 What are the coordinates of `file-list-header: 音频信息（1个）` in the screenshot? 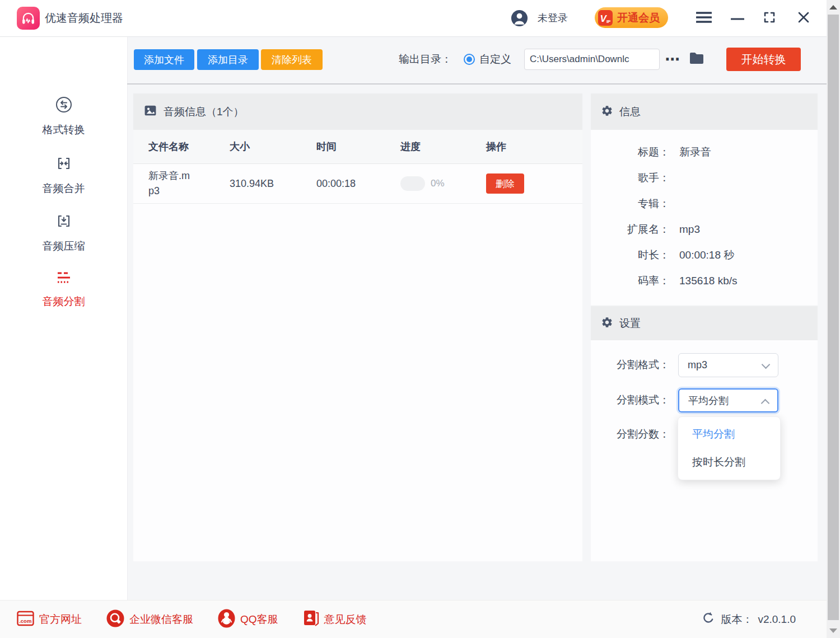 It's located at (358, 112).